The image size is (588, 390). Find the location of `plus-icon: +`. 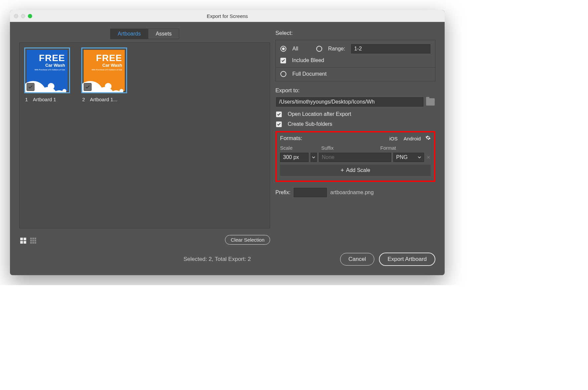

plus-icon: + is located at coordinates (342, 171).